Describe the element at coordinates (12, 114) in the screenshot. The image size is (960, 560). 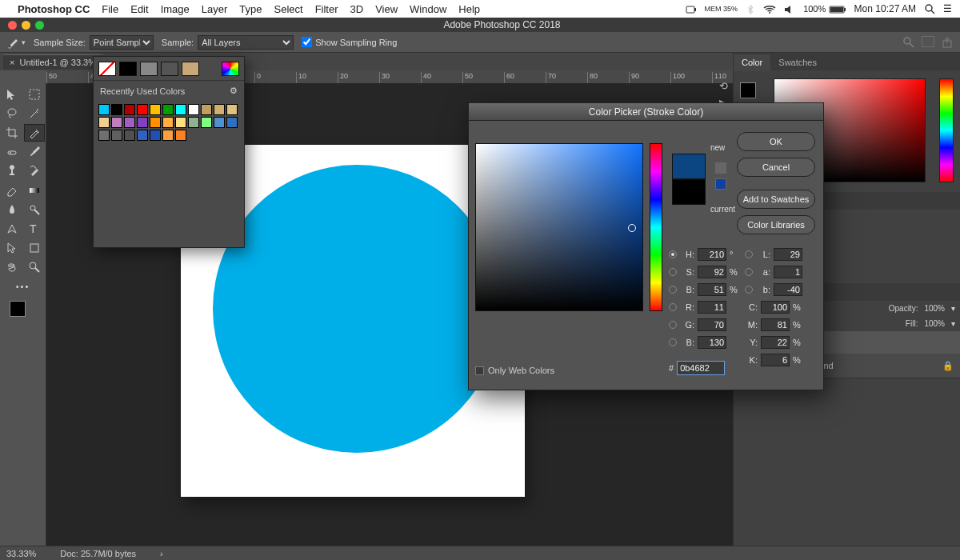
I see `lasso-tool` at that location.